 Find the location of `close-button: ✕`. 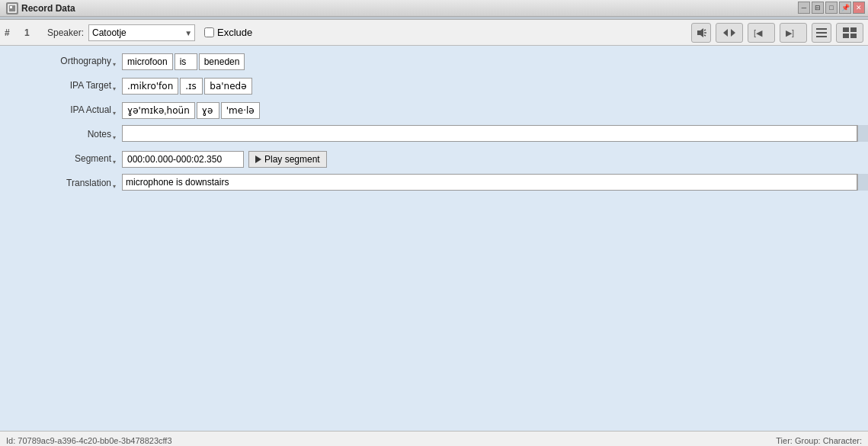

close-button: ✕ is located at coordinates (859, 8).